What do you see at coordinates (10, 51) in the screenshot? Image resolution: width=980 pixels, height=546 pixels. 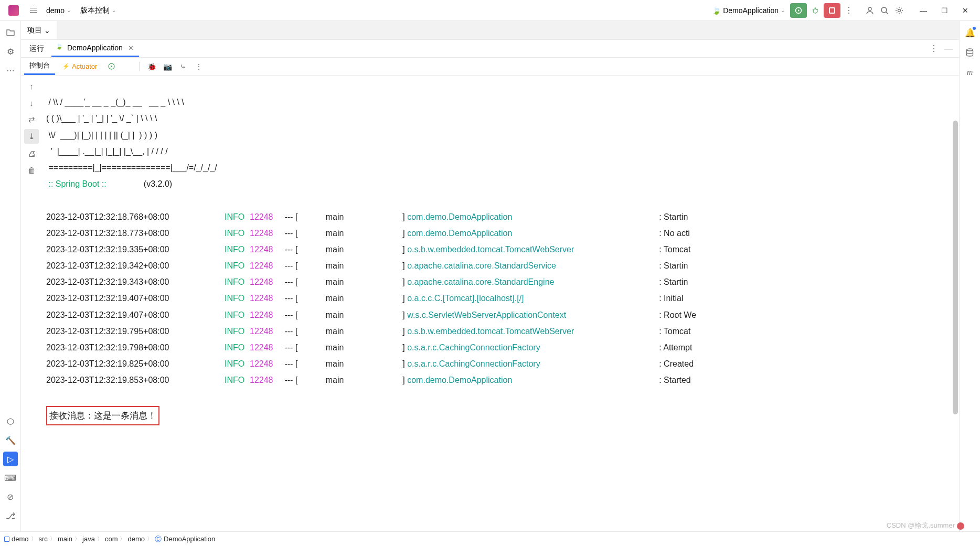 I see `structure-icon: ⚙` at bounding box center [10, 51].